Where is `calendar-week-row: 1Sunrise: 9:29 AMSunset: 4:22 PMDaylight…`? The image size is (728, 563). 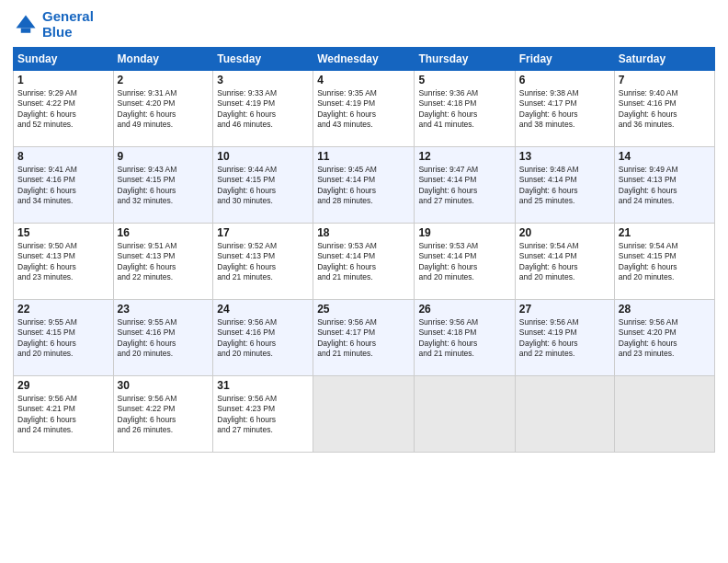
calendar-week-row: 1Sunrise: 9:29 AMSunset: 4:22 PMDaylight… is located at coordinates (364, 109).